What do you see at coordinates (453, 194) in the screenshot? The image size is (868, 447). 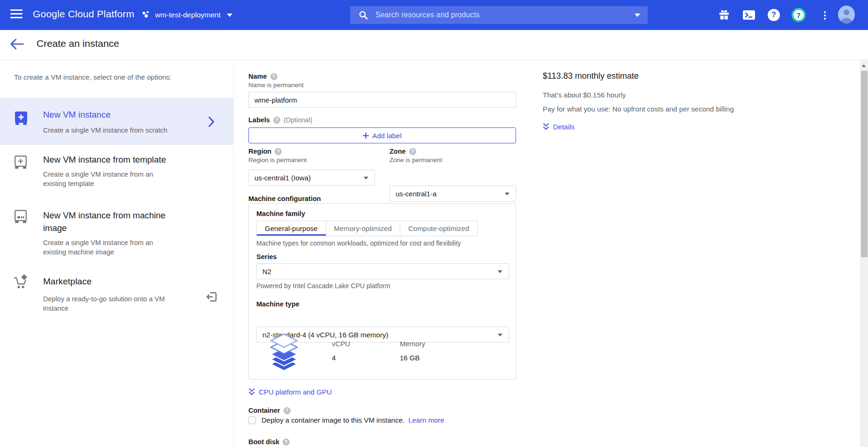 I see `zone-select: us-central1-a` at bounding box center [453, 194].